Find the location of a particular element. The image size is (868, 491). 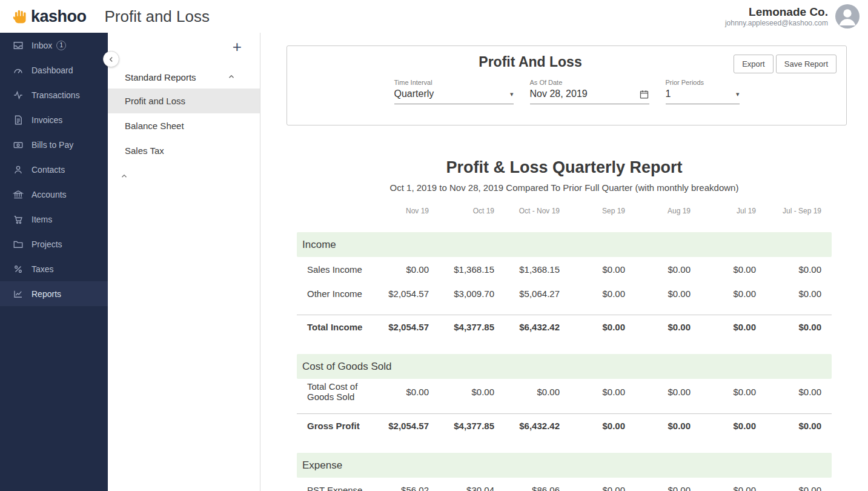

row-label: Total Income is located at coordinates (333, 327).